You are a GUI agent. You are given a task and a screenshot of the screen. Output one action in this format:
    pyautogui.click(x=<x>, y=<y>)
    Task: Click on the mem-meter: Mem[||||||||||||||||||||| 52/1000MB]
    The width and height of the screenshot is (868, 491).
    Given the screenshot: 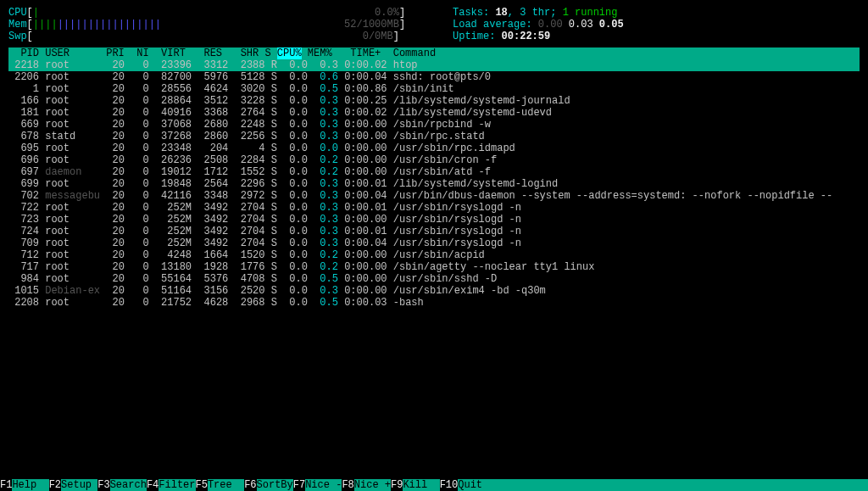 What is the action you would take?
    pyautogui.click(x=220, y=25)
    